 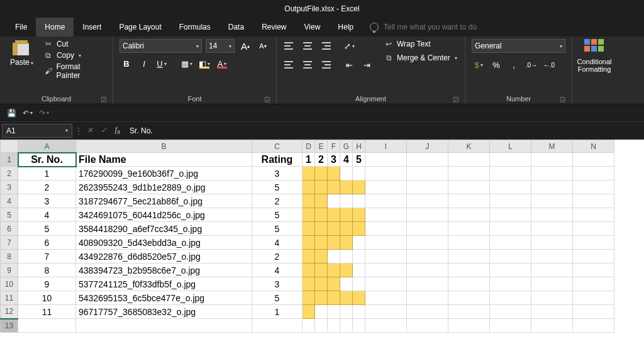 What do you see at coordinates (359, 298) in the screenshot?
I see `cell-H11` at bounding box center [359, 298].